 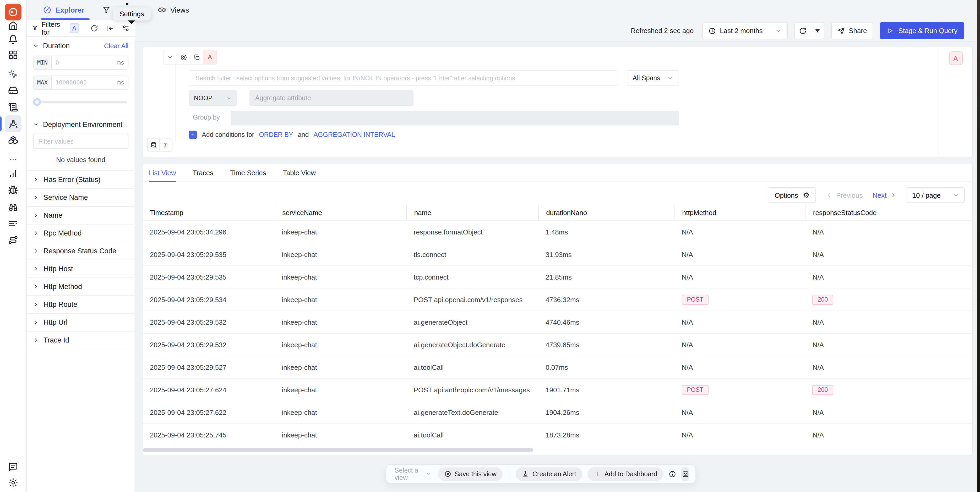 I want to click on query-label-badge: A, so click(x=956, y=58).